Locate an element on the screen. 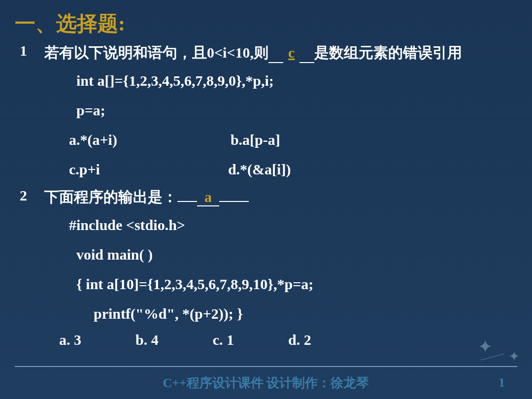 Image resolution: width=532 pixels, height=399 pixels. q2-option-c: c. 1 is located at coordinates (224, 340).